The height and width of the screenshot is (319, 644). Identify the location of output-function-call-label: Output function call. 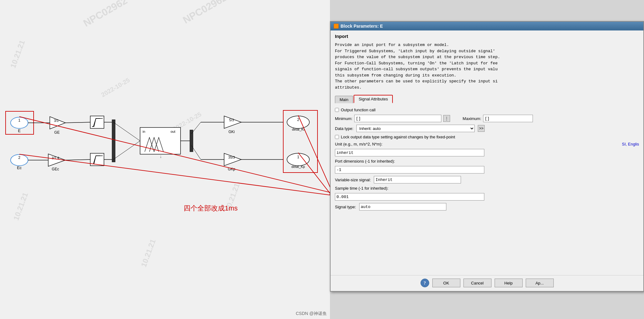
(358, 110).